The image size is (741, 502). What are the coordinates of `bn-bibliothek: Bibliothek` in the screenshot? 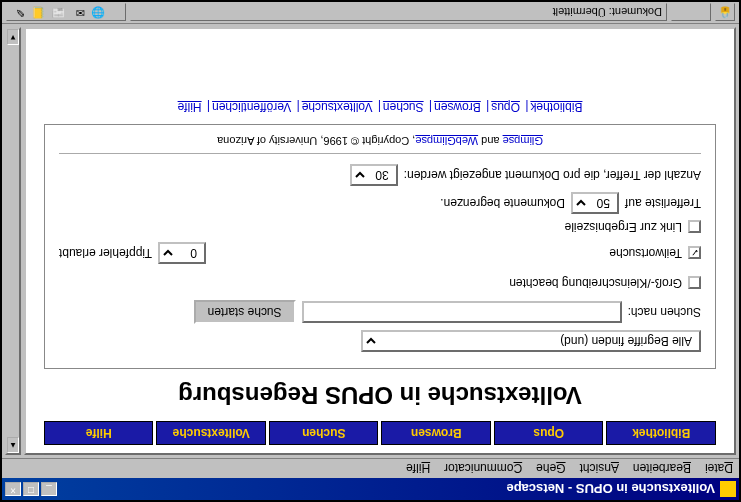 It's located at (556, 107).